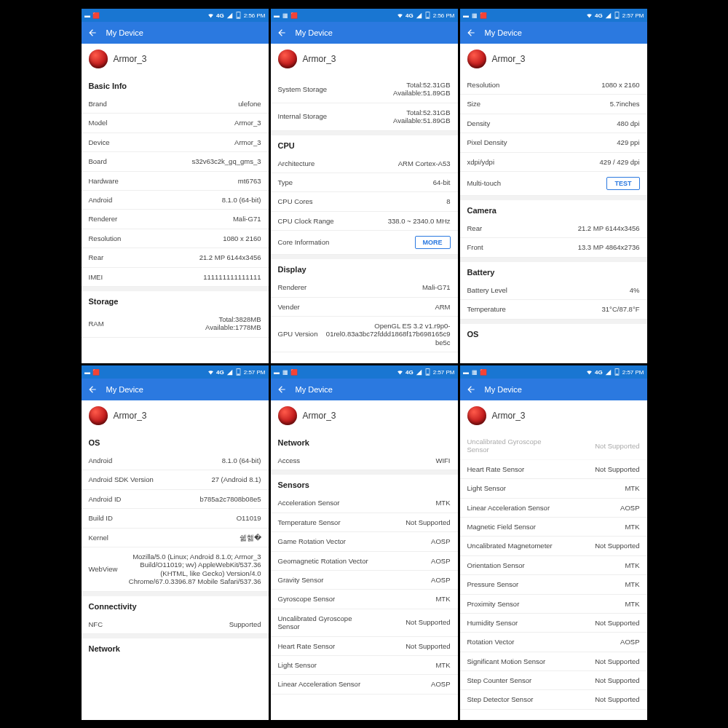  What do you see at coordinates (175, 561) in the screenshot?
I see `scroll-content: Armor_3 OS Android8.1.0 (64-bit) Android…` at bounding box center [175, 561].